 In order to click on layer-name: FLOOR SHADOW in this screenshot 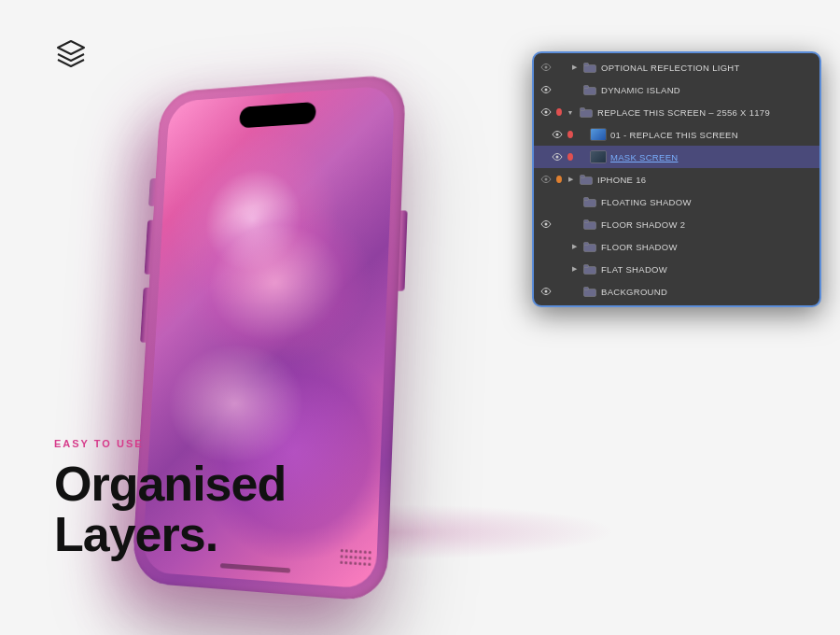, I will do `click(707, 247)`.